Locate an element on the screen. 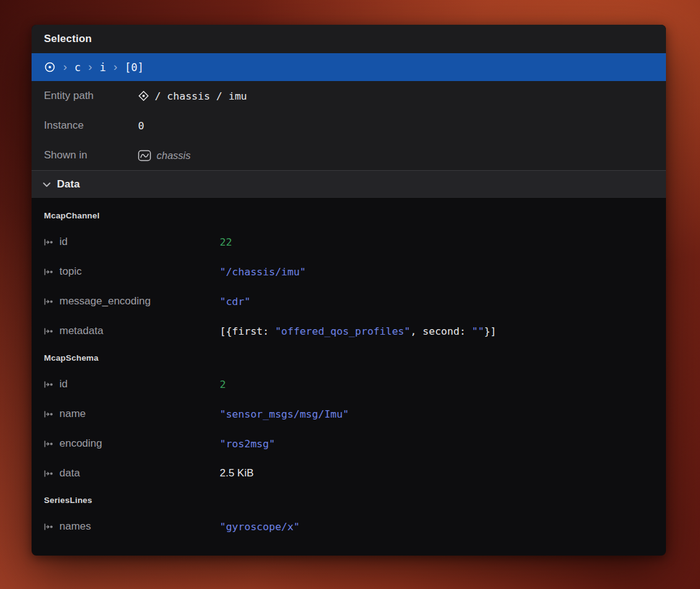 The image size is (700, 589). instance-row: Instance 0 is located at coordinates (349, 126).